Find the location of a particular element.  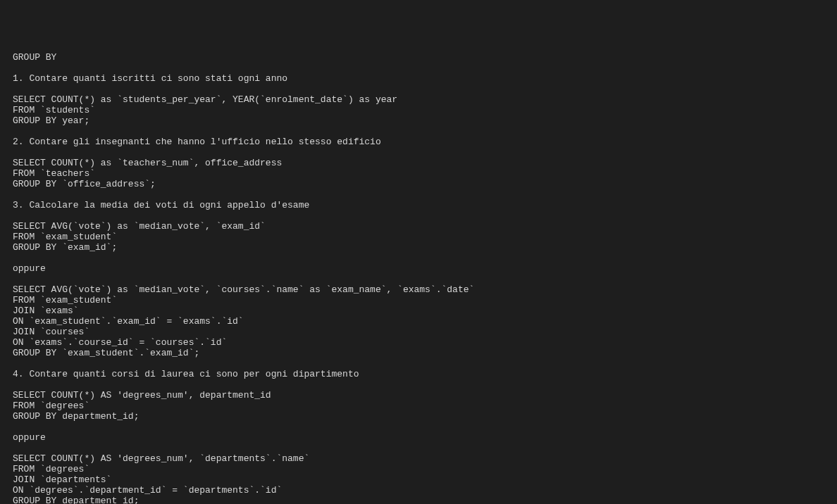

code-line: FROM `students` is located at coordinates (54, 110).